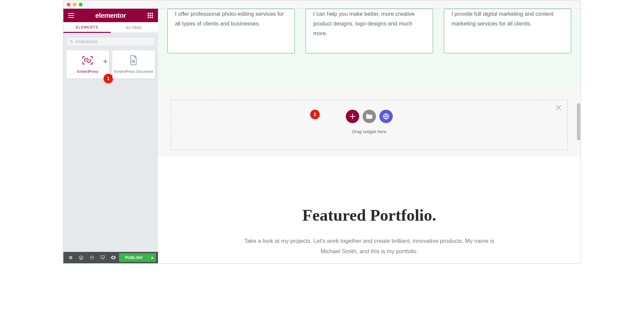 Image resolution: width=644 pixels, height=327 pixels. What do you see at coordinates (68, 5) in the screenshot?
I see `window-close-button` at bounding box center [68, 5].